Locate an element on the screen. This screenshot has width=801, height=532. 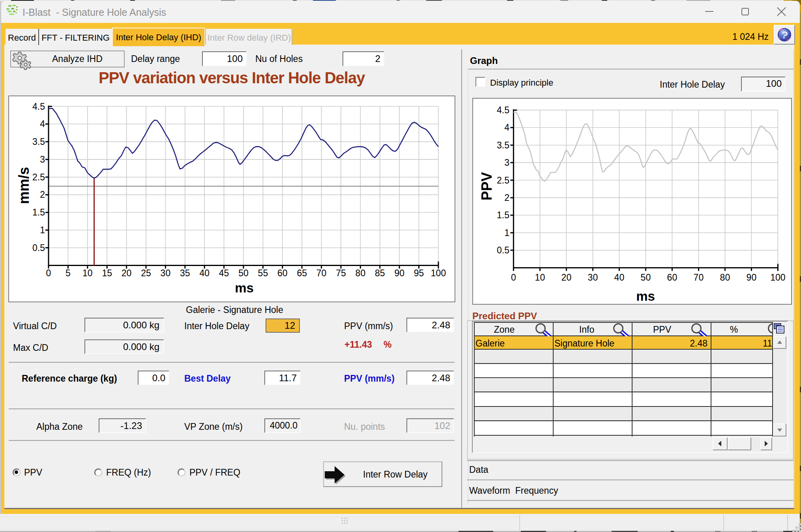
svg-text: PPV is located at coordinates (487, 186).